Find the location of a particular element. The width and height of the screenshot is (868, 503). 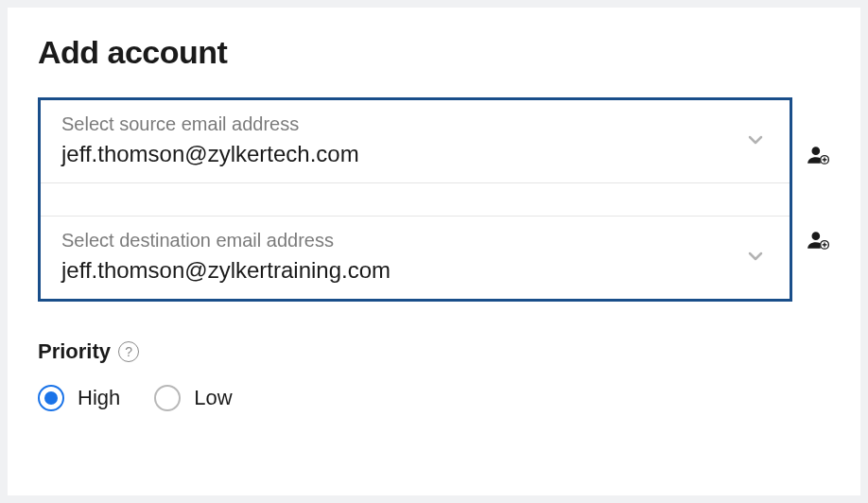

page-title: Add account is located at coordinates (434, 53).